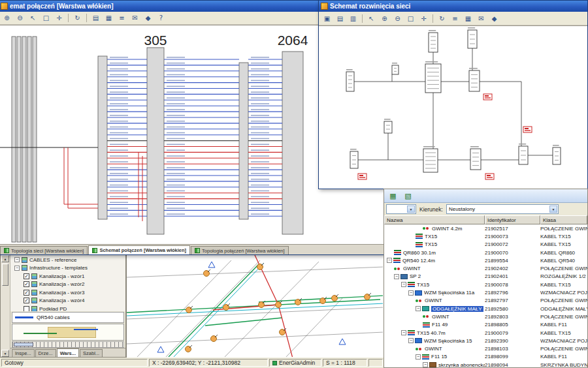 The width and height of the screenshot is (588, 368). I want to click on scroll-up-button: ▲, so click(5, 258).